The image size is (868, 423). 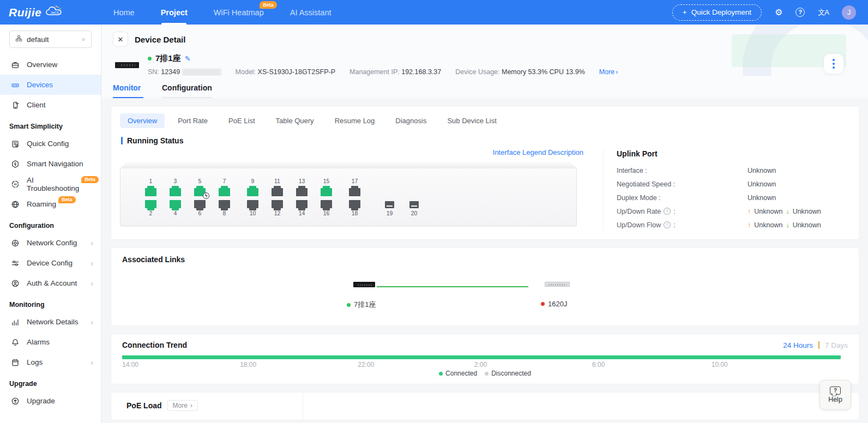 I want to click on sidebar-item-logs: Logs›, so click(x=50, y=362).